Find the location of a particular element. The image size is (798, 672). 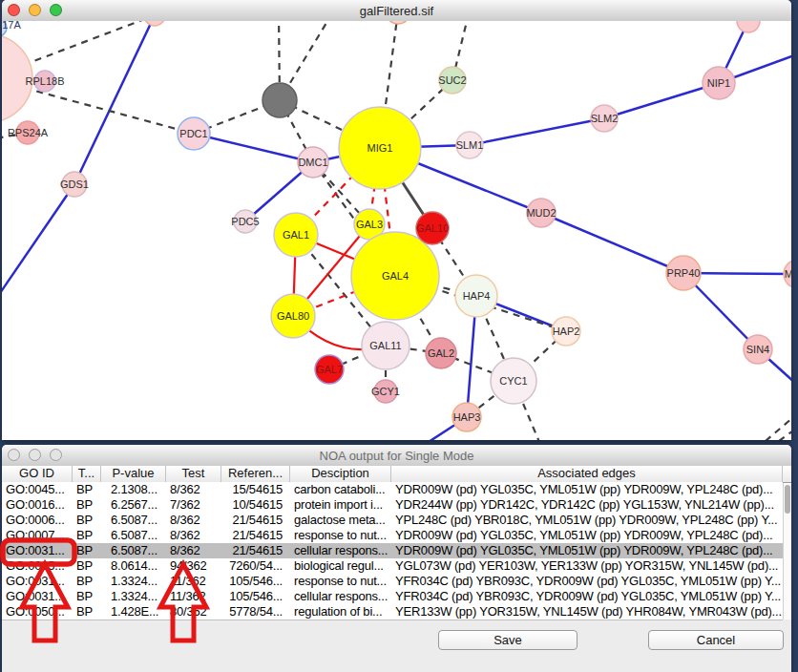

cell: 1.3324... is located at coordinates (134, 597).